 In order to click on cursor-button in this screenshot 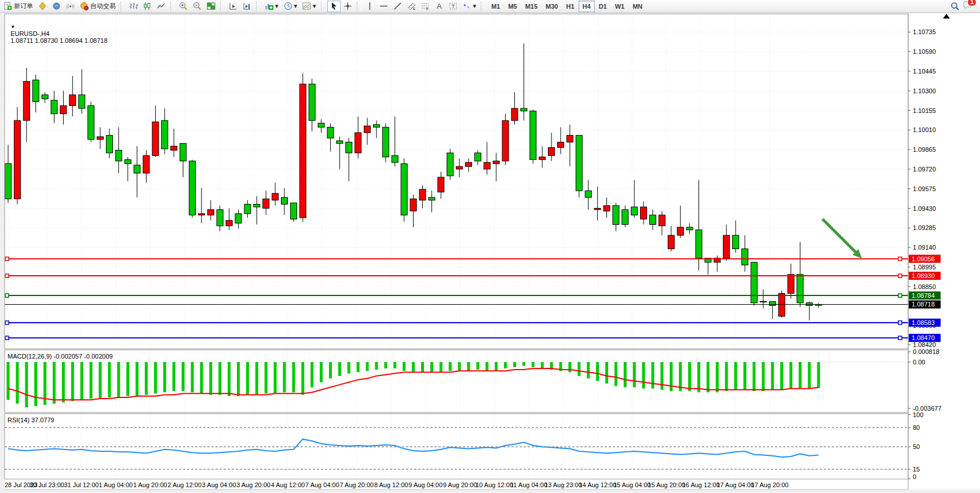, I will do `click(334, 6)`.